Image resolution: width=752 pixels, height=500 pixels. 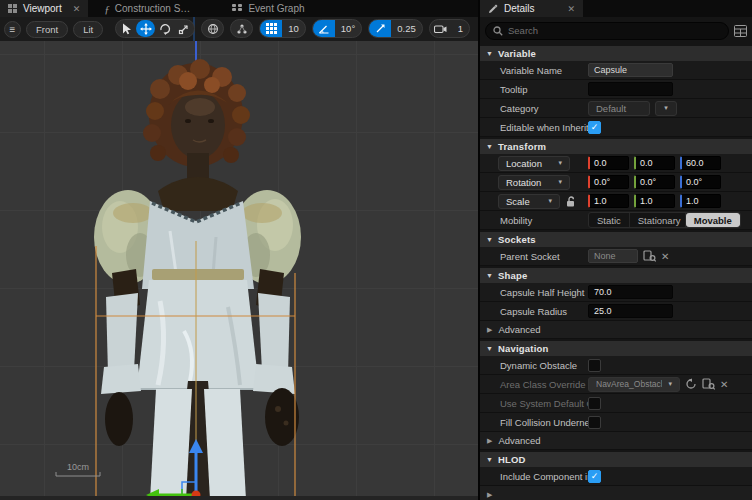 I want to click on view-perspective-button: Front, so click(x=47, y=30).